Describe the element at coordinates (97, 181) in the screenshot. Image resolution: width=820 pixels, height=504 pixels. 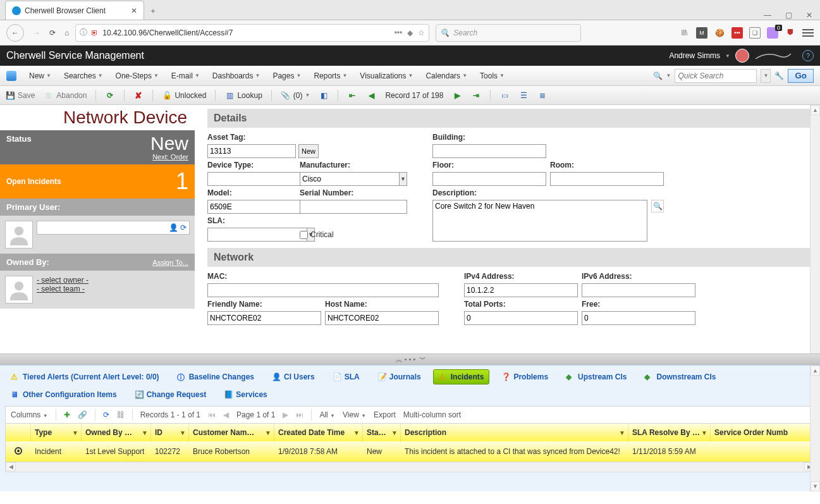
I see `open-incidents-box: Open Incidents 1` at that location.